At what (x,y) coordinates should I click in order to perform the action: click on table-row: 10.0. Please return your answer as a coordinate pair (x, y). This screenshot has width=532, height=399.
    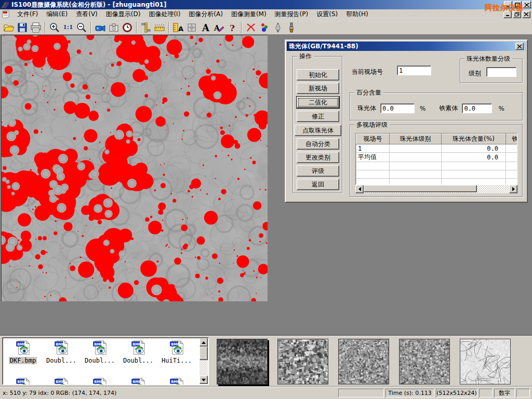
    Looking at the image, I should click on (437, 149).